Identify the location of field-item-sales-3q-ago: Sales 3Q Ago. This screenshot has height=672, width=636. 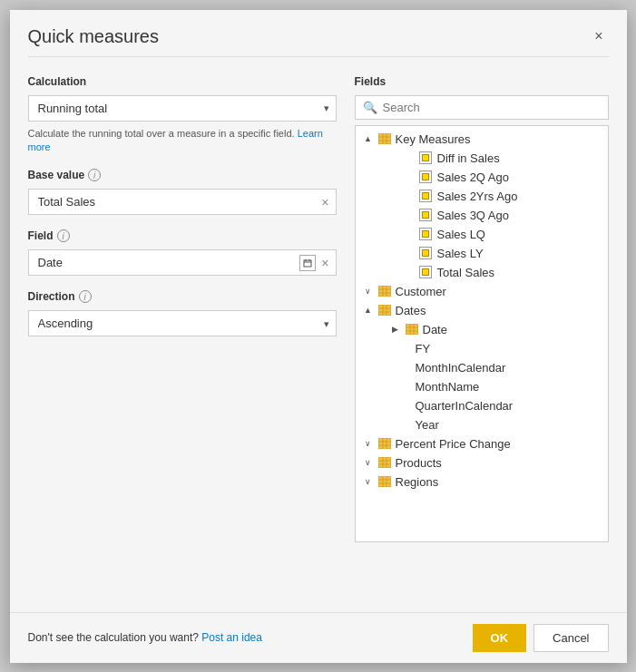
(482, 216).